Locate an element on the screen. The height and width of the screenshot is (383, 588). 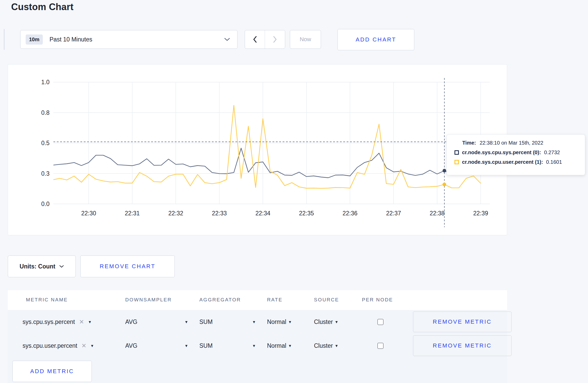
svg-text: 0.3 is located at coordinates (45, 174).